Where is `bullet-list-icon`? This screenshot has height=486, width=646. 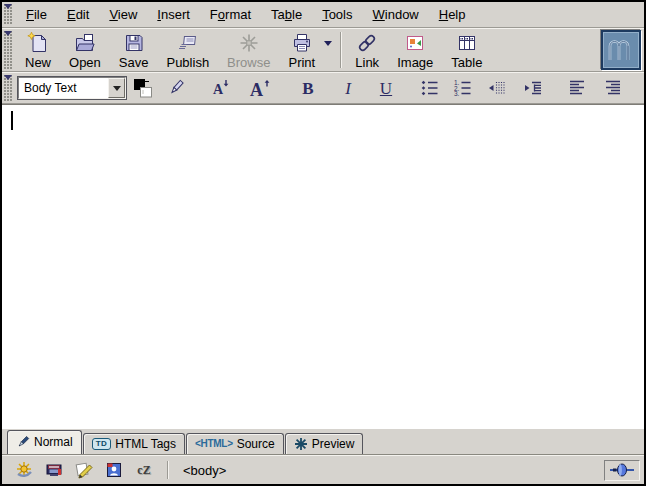 bullet-list-icon is located at coordinates (430, 88).